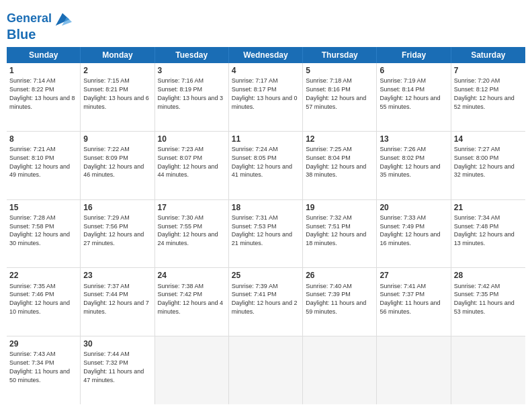 The height and width of the screenshot is (411, 532). Describe the element at coordinates (266, 97) in the screenshot. I see `calendar-cell: 4Sunrise: 7:17 AM Sunset: 8:17 PM Daylig…` at that location.